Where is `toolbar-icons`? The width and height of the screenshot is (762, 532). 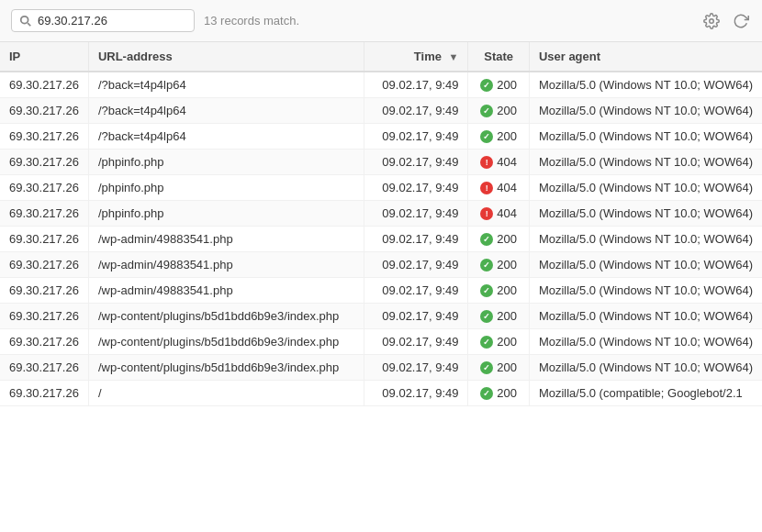
toolbar-icons is located at coordinates (726, 21).